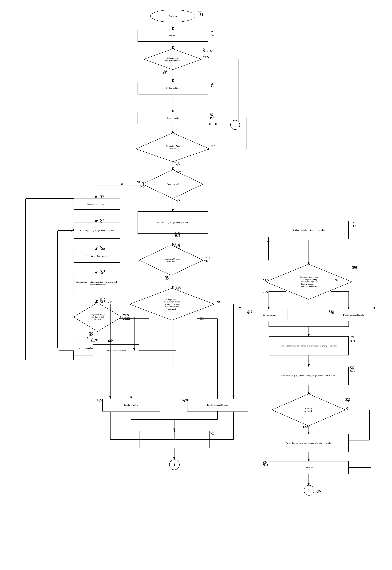 Image resolution: width=392 pixels, height=570 pixels. I want to click on reset-time-node: Re-set time period of exercise and inten…, so click(309, 443).